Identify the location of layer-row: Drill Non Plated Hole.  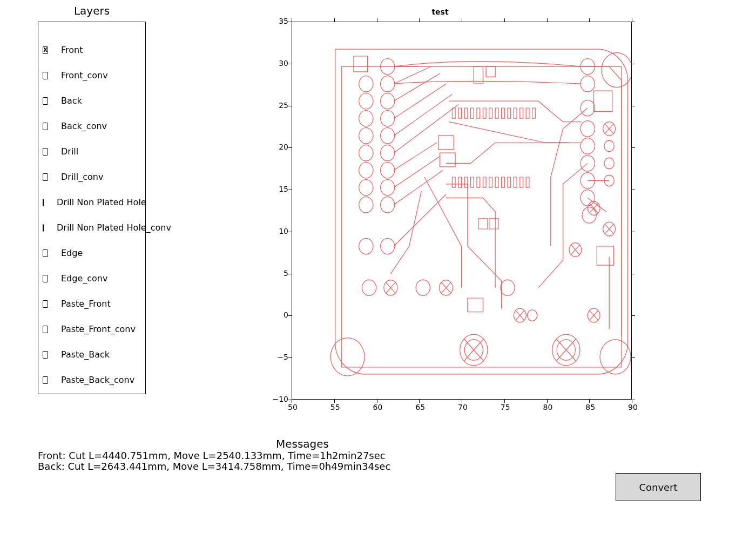
(92, 202).